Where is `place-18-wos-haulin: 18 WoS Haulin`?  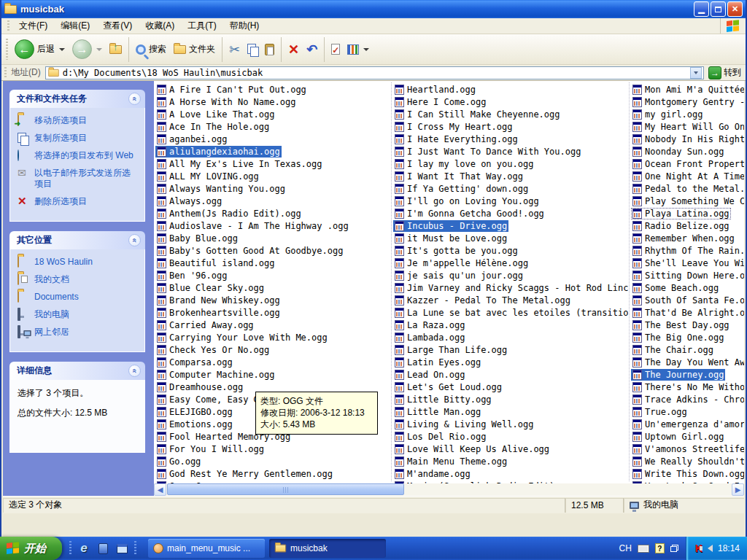
place-18-wos-haulin: 18 WoS Haulin is located at coordinates (78, 262).